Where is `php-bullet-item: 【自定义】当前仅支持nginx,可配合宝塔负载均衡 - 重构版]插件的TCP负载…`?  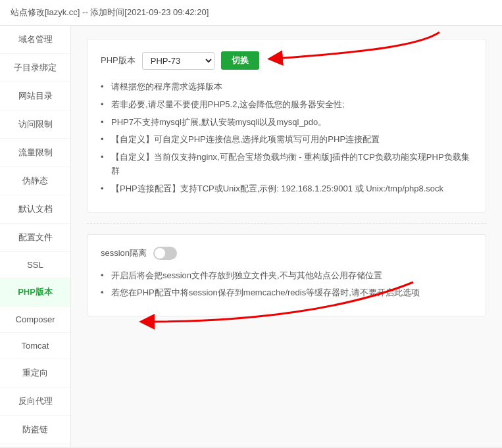 php-bullet-item: 【自定义】当前仅支持nginx,可配合宝塔负载均衡 - 重构版]插件的TCP负载… is located at coordinates (287, 164).